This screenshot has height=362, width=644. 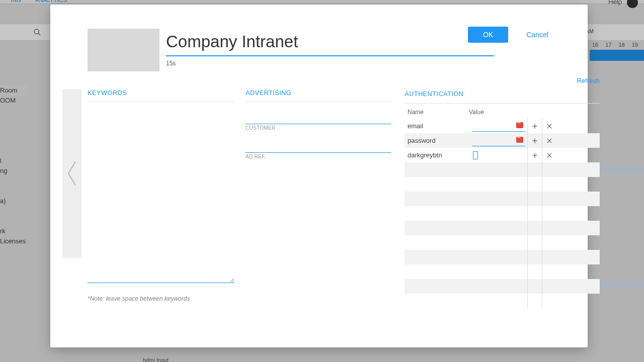 What do you see at coordinates (437, 141) in the screenshot?
I see `auth-row-name: password` at bounding box center [437, 141].